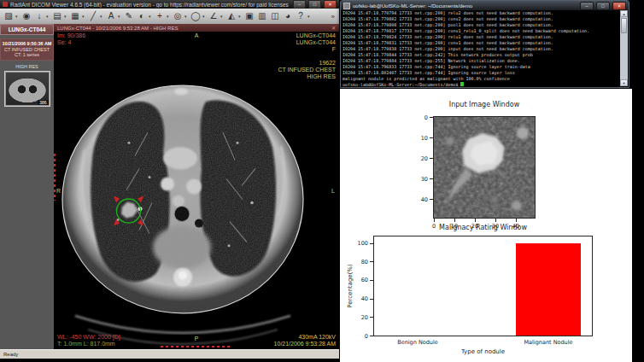 Image resolution: width=644 pixels, height=362 pixels. I want to click on radiant-app-icon, so click(5, 4).